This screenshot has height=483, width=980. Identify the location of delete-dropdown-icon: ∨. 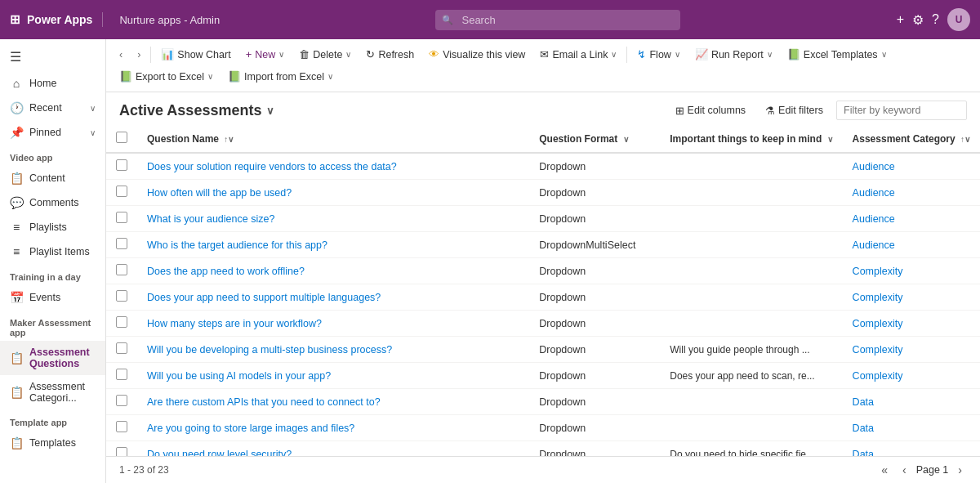
(348, 54).